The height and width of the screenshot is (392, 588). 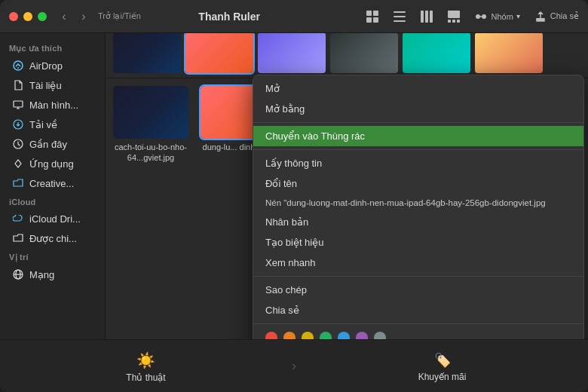 I want to click on forward-button: ›, so click(x=84, y=17).